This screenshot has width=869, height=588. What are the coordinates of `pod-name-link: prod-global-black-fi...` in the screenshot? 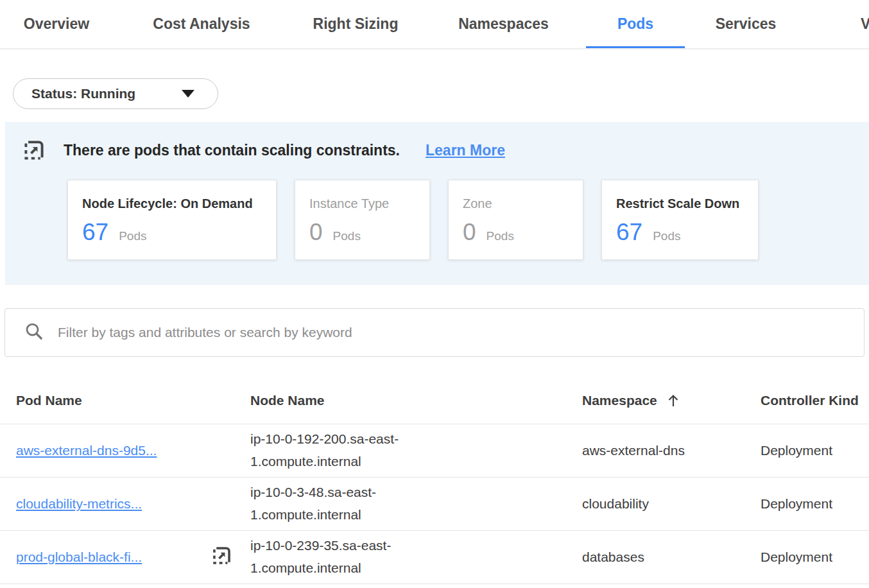 It's located at (79, 557).